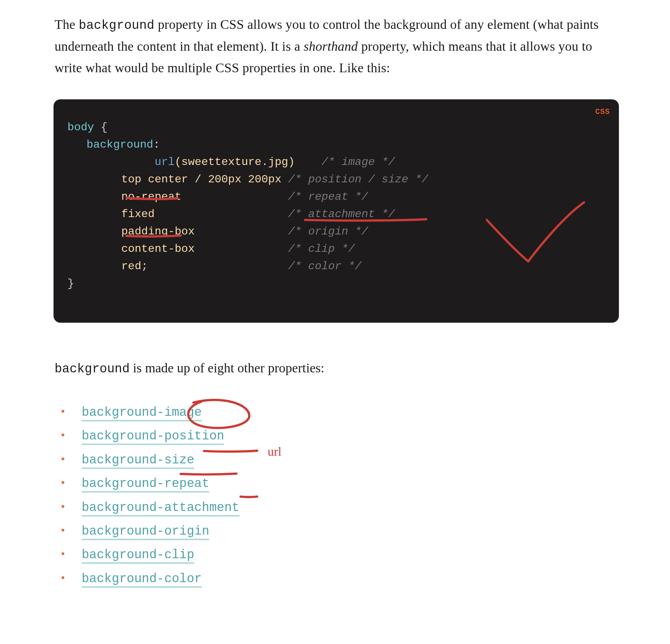 Image resolution: width=670 pixels, height=644 pixels. Describe the element at coordinates (67, 24) in the screenshot. I see `intro-text-pre: The` at that location.